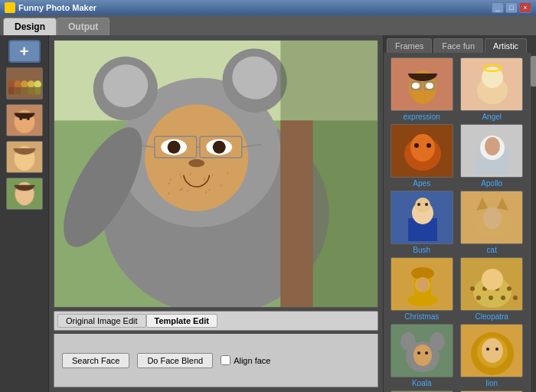 The image size is (536, 392). I want to click on template-item-angel: Angel, so click(492, 89).